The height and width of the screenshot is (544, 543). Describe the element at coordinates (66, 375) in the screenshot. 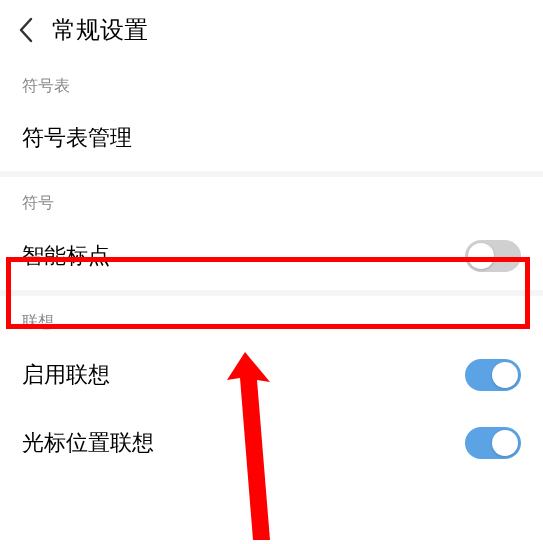

I see `row-label: 启用联想` at that location.